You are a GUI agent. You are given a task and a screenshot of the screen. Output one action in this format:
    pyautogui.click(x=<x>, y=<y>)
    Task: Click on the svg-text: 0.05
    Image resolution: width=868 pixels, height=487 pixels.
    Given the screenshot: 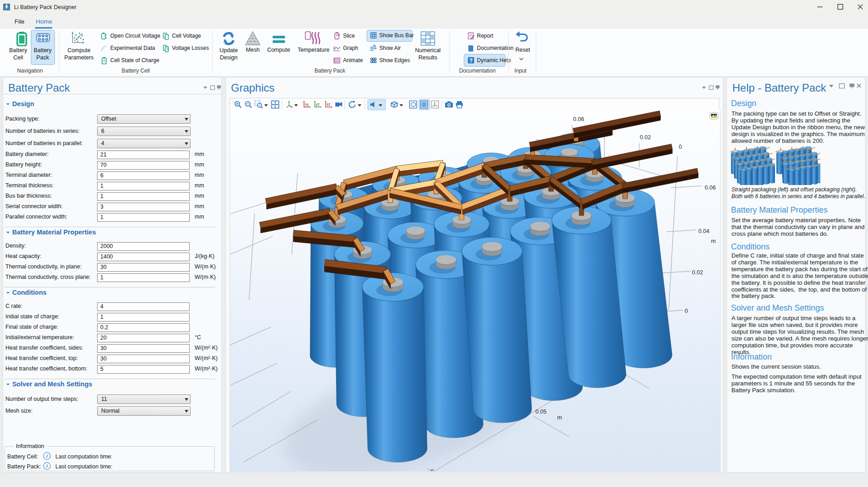 What is the action you would take?
    pyautogui.click(x=541, y=412)
    